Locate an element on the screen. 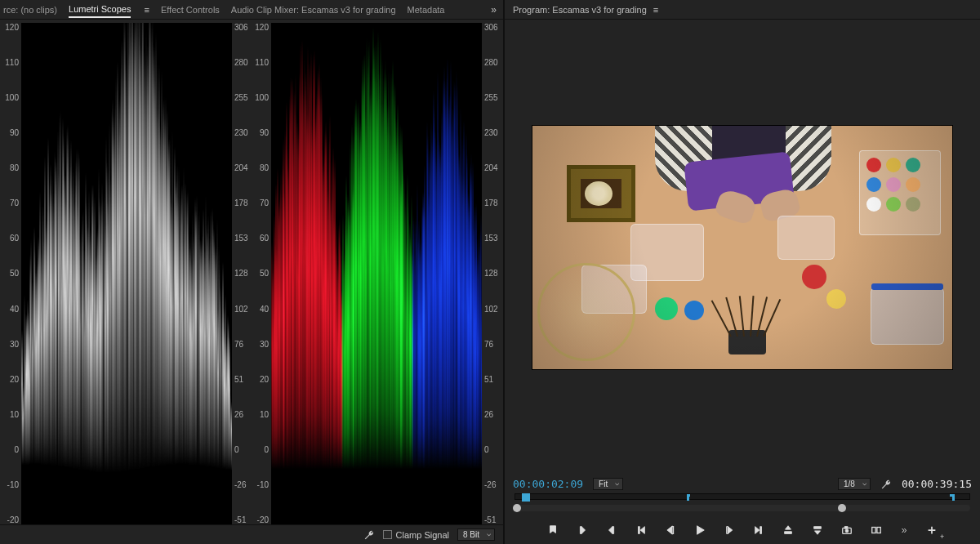 This screenshot has width=980, height=544. go-to-out-button is located at coordinates (759, 530).